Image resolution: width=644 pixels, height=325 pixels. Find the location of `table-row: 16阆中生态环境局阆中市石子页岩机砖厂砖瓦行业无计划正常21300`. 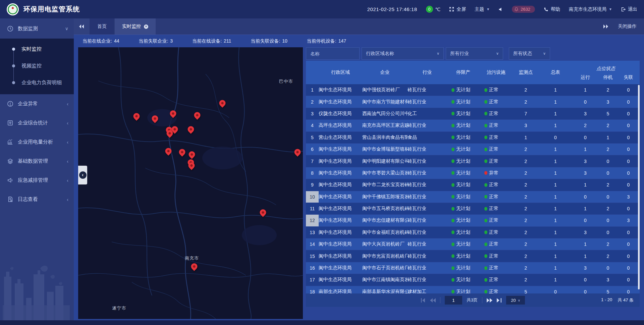

table-row: 16阆中生态环境局阆中市石子页岩机砖厂砖瓦行业无计划正常21300 is located at coordinates (473, 268).